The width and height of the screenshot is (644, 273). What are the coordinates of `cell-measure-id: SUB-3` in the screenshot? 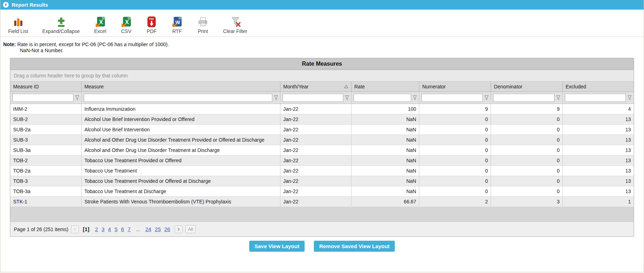 It's located at (46, 140).